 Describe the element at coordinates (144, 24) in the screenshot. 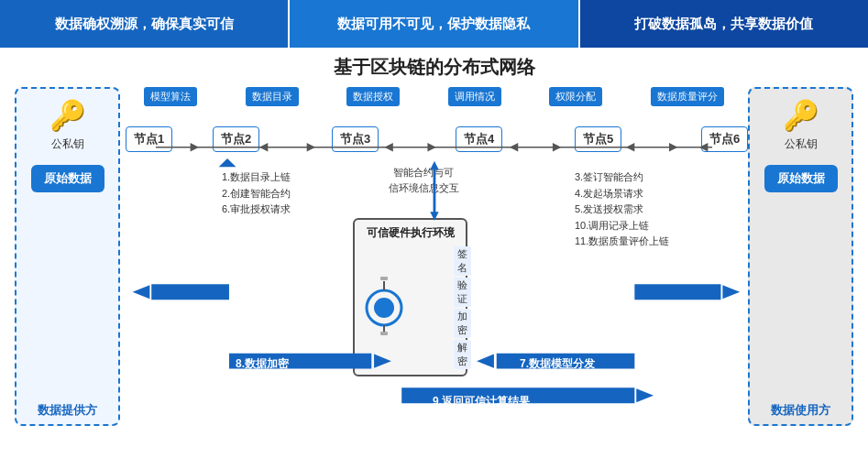

I see `banner-1: 数据确权溯源，确保真实可信` at that location.